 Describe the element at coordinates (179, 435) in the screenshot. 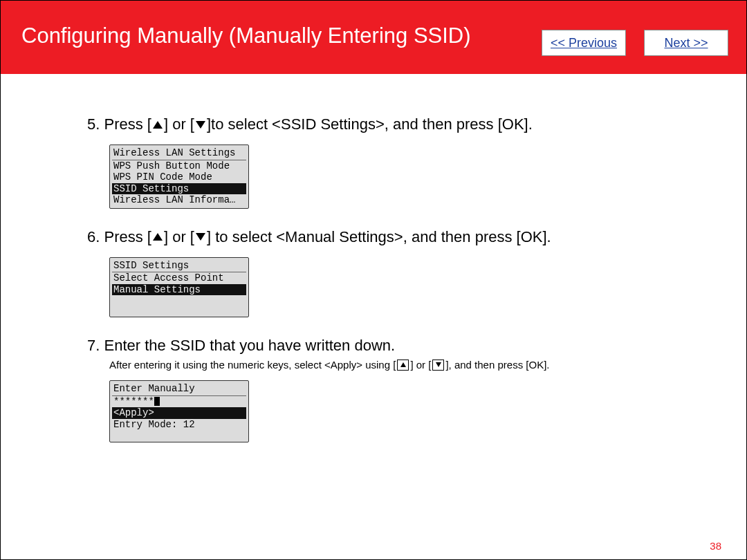

I see `lcd3-blank` at that location.